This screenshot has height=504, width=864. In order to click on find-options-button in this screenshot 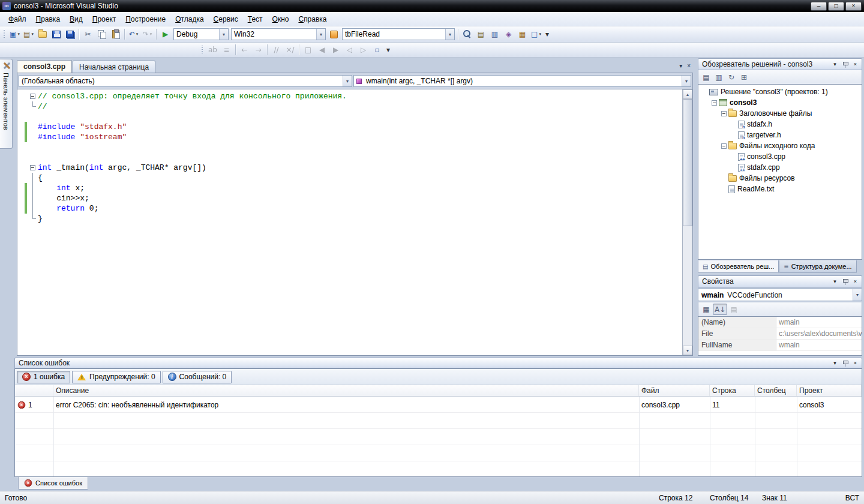, I will do `click(334, 34)`.